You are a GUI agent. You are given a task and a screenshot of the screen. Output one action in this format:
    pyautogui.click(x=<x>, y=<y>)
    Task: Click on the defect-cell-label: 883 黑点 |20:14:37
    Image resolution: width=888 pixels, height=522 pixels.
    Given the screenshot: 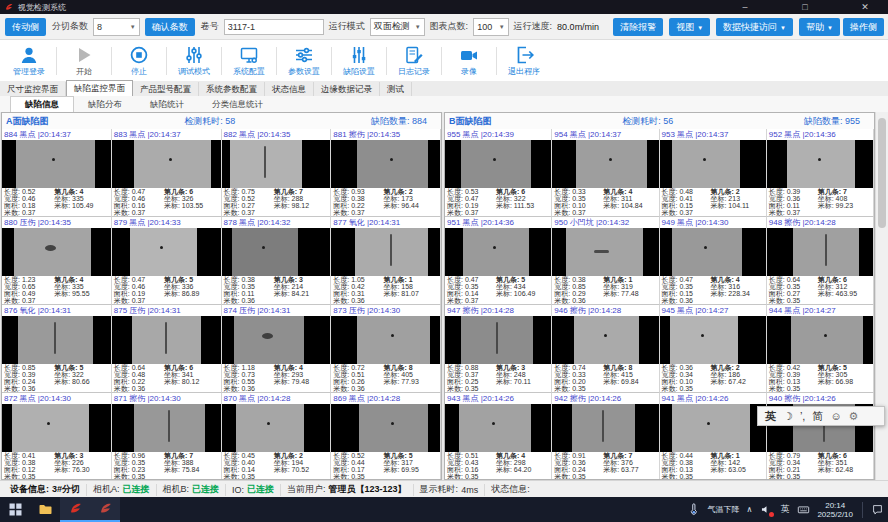 What is the action you would take?
    pyautogui.click(x=166, y=134)
    